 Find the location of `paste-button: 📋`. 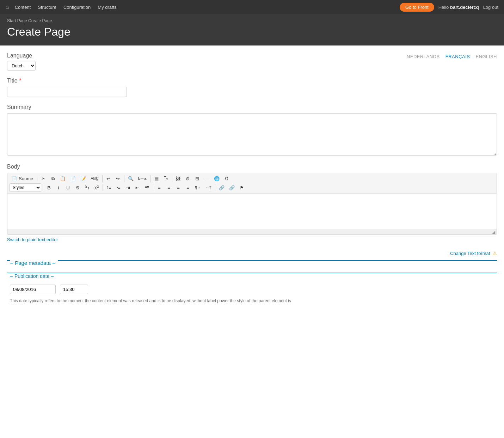

paste-button: 📋 is located at coordinates (63, 178).